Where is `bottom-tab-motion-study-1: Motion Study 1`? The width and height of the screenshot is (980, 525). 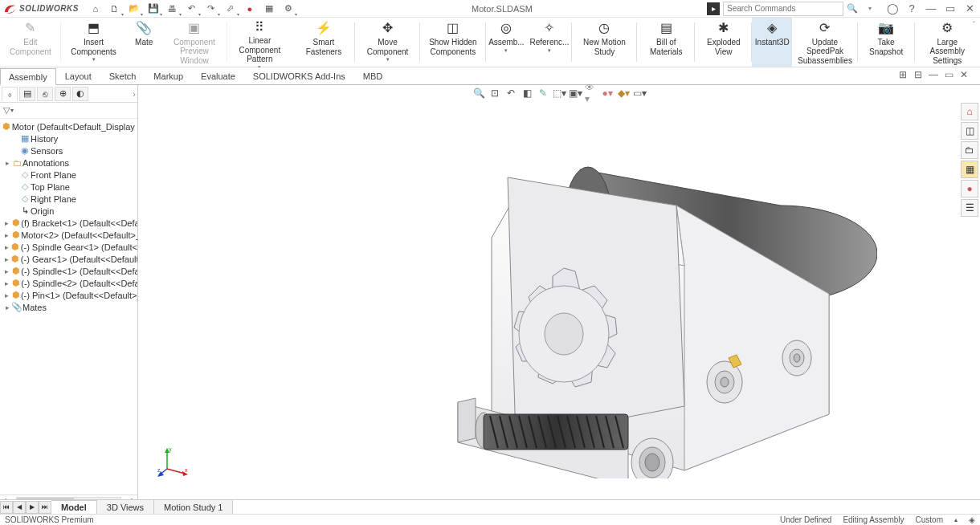 bottom-tab-motion-study-1: Motion Study 1 is located at coordinates (194, 507).